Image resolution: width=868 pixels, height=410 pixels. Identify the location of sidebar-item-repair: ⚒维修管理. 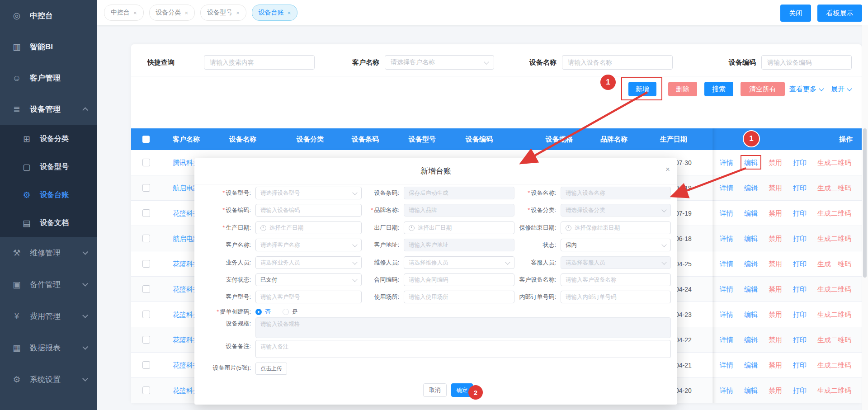
(49, 253).